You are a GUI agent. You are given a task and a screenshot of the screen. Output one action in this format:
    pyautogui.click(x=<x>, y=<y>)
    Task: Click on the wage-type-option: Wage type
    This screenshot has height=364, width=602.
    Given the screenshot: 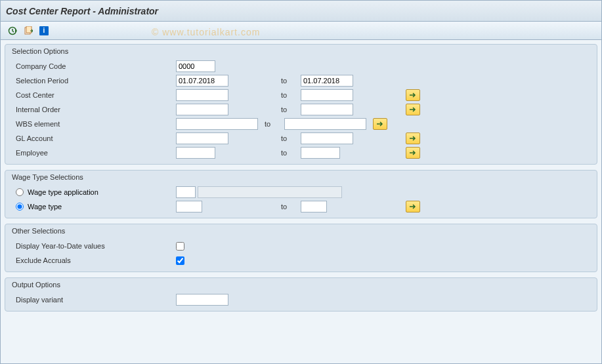 What is the action you would take?
    pyautogui.click(x=94, y=207)
    